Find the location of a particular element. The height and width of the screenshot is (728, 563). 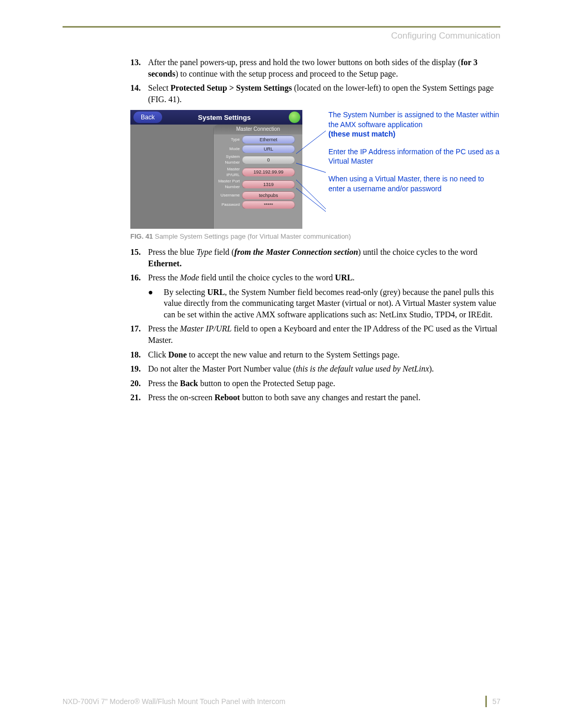

step-21: 21. Press the on-screen Reboot button to… is located at coordinates (315, 398).